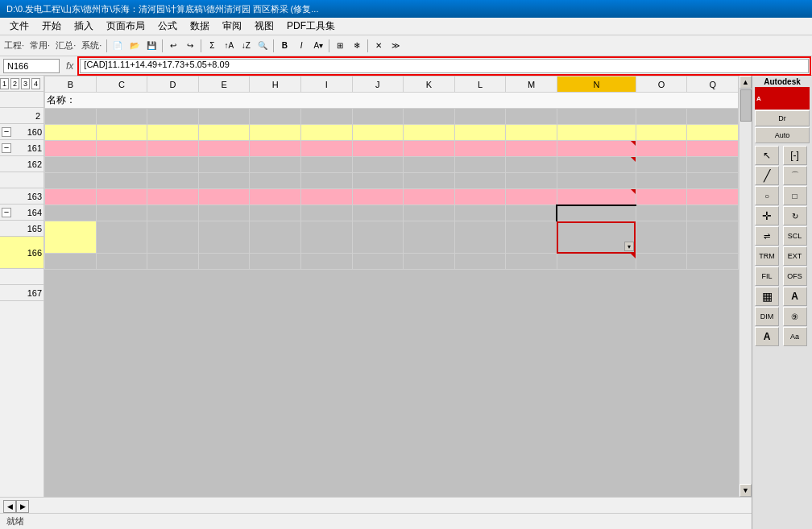 This screenshot has height=529, width=812. What do you see at coordinates (480, 85) in the screenshot?
I see `col-L: L` at bounding box center [480, 85].